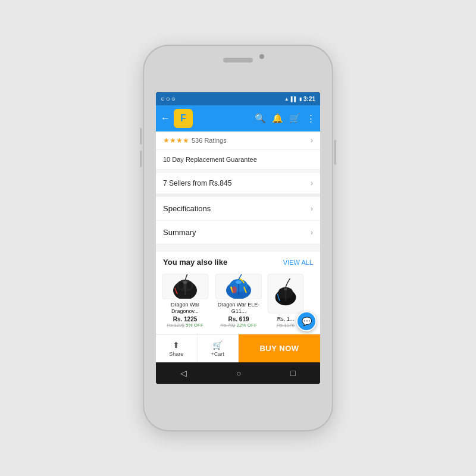 The width and height of the screenshot is (476, 476). Describe the element at coordinates (309, 99) in the screenshot. I see `status-time: 3:21` at that location.